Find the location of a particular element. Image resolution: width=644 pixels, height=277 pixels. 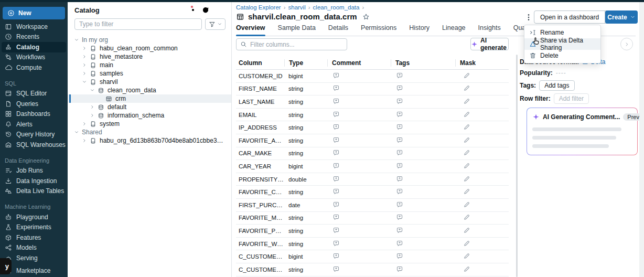

new-button: New is located at coordinates (34, 13).